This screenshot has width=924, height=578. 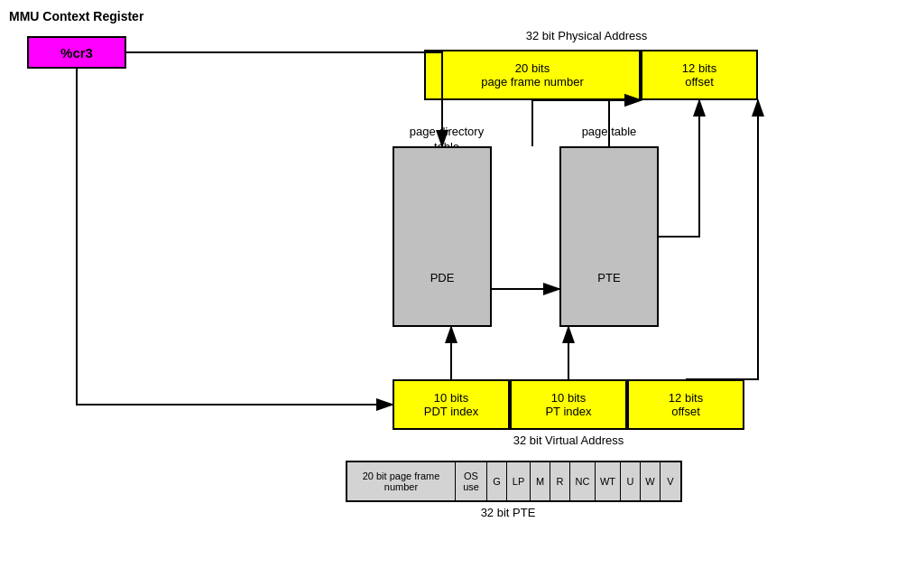 I want to click on physical-address-label: 32 bit Physical Address, so click(x=587, y=36).